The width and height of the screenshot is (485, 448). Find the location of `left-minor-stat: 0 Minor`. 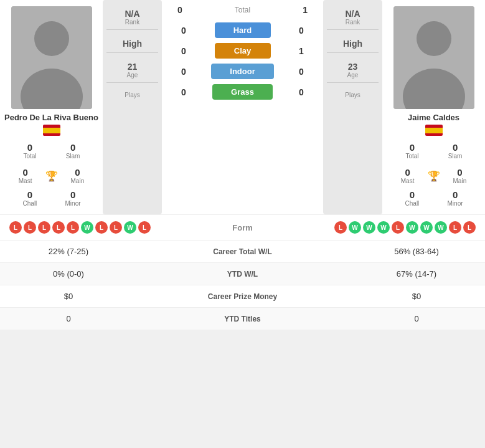

left-minor-stat: 0 Minor is located at coordinates (73, 198).